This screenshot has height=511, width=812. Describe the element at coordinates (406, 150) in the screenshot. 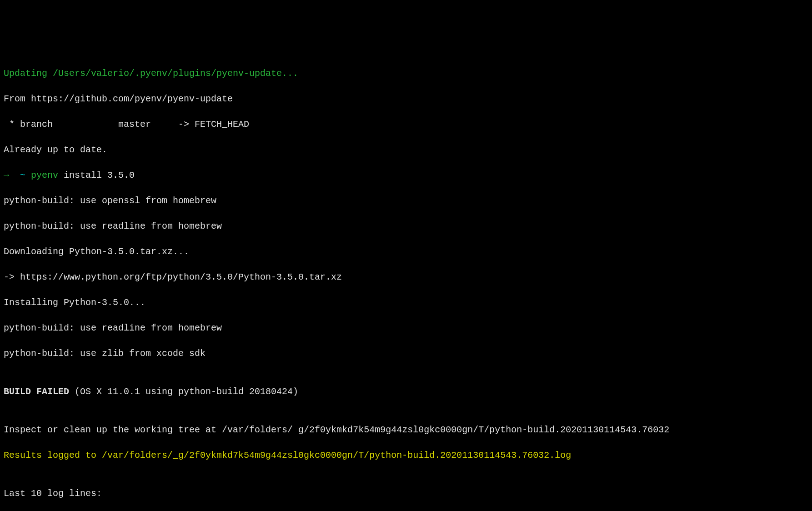

I see `output-line: Already up to date.` at that location.